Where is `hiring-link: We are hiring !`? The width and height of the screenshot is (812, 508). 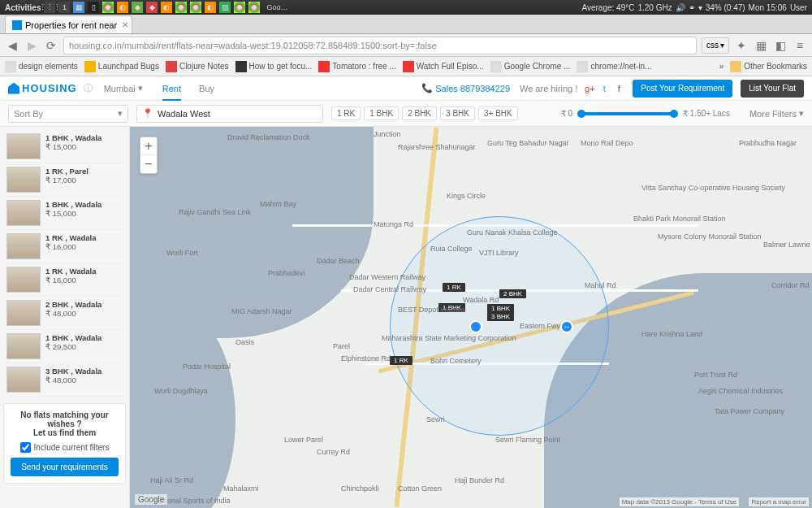
hiring-link: We are hiring ! is located at coordinates (549, 89).